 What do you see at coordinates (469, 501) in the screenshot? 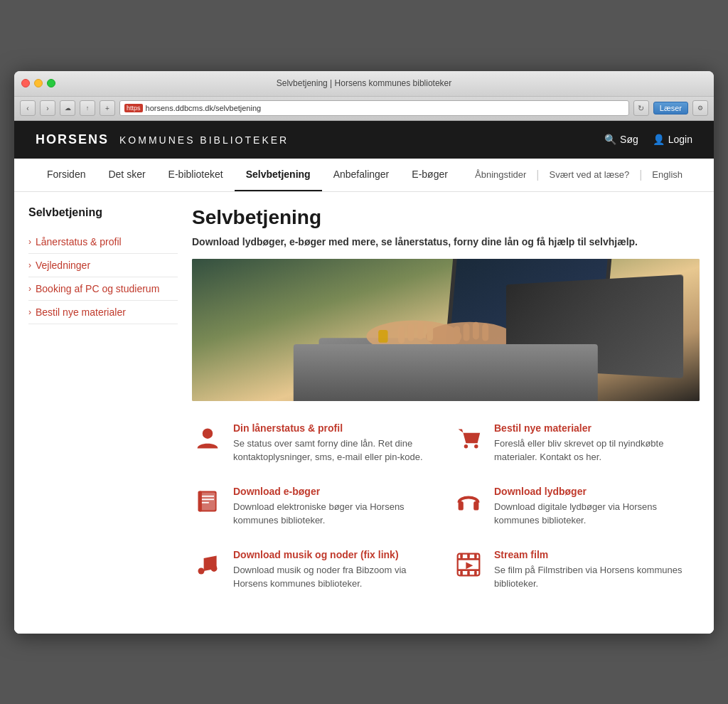
I see `headphones-icon` at bounding box center [469, 501].